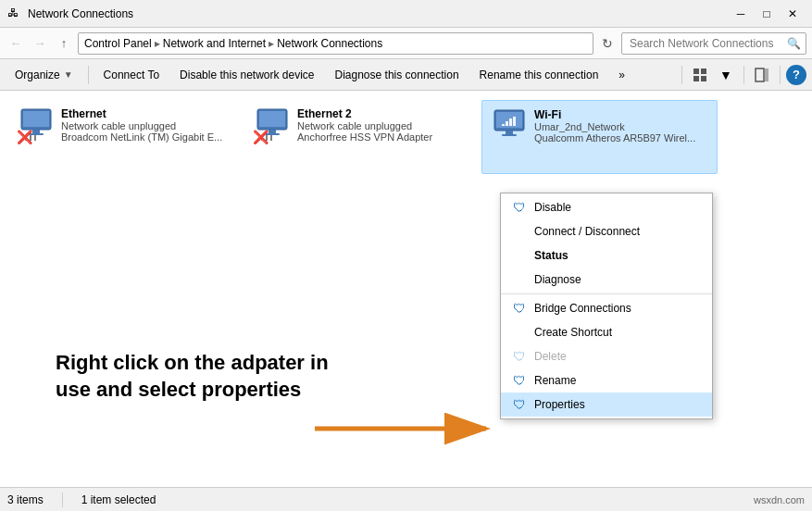  I want to click on ethernet-error-icon: ❌, so click(24, 137).